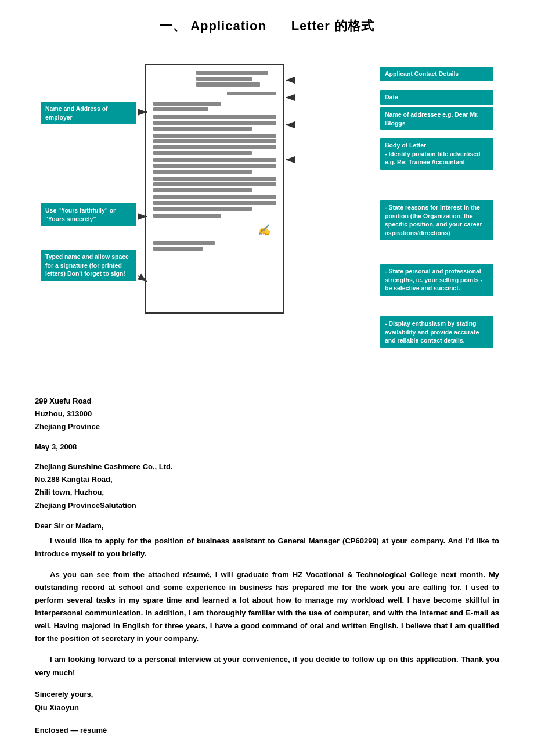  What do you see at coordinates (215, 230) in the screenshot?
I see `signature-decoration: ✍` at bounding box center [215, 230].